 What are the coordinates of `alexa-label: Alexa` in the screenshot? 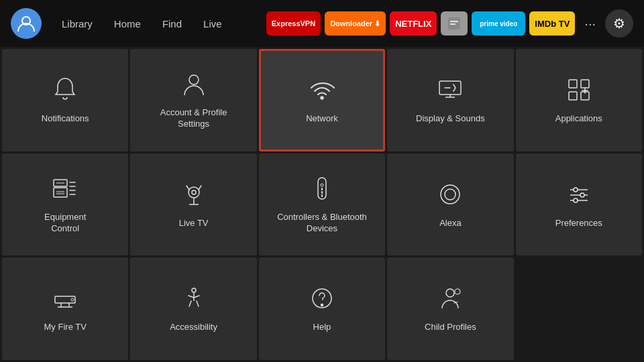 It's located at (451, 224).